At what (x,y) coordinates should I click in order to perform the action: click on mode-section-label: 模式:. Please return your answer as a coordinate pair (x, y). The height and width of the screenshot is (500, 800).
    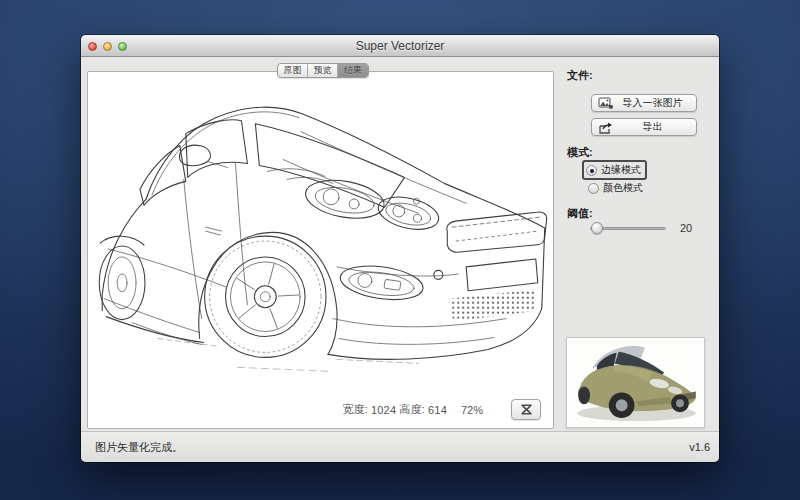
    Looking at the image, I should click on (580, 152).